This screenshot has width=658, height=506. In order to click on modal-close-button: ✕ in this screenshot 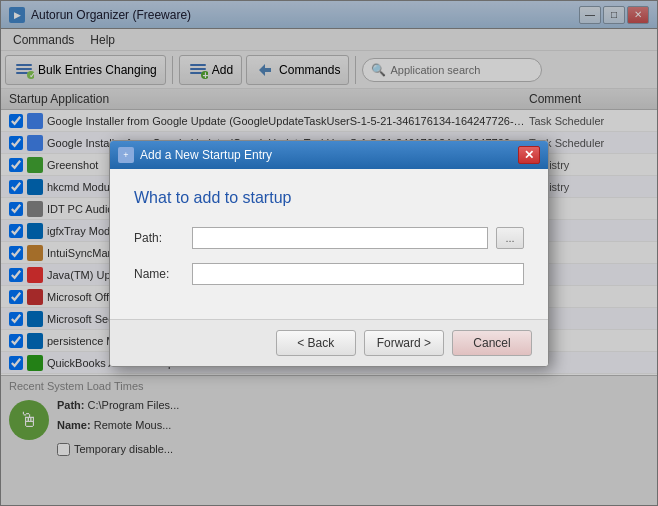, I will do `click(529, 155)`.